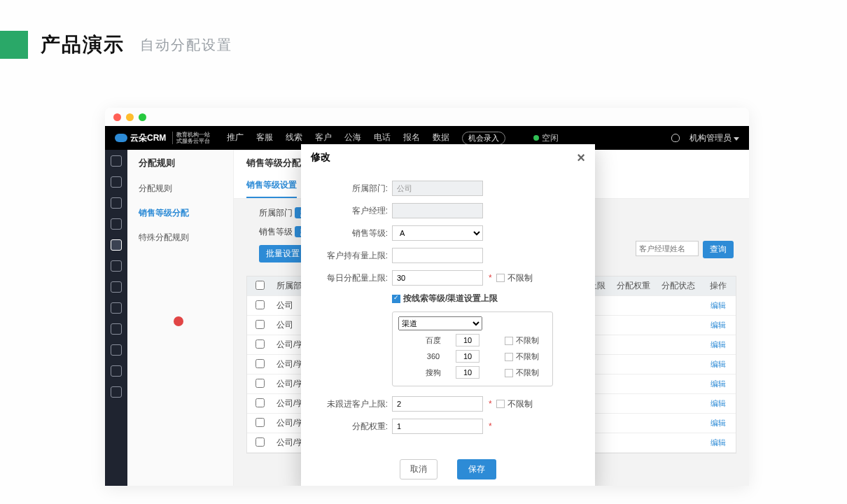 The image size is (847, 504). Describe the element at coordinates (536, 138) in the screenshot. I see `status-dot-icon` at that location.